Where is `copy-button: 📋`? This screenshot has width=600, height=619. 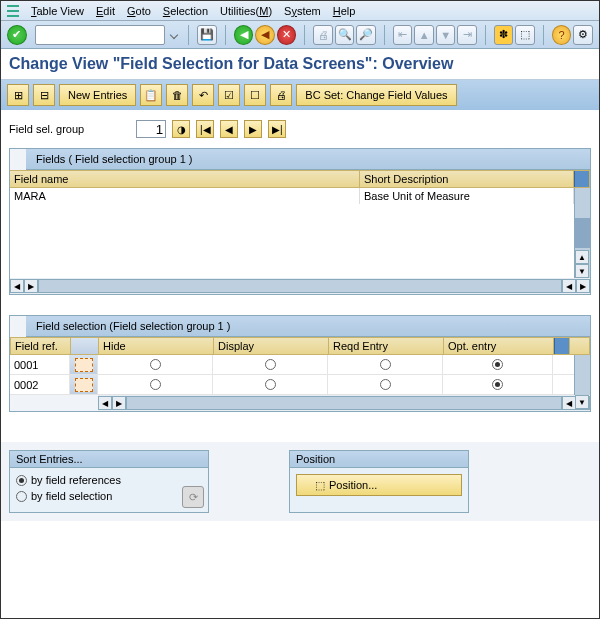
copy-button: 📋 is located at coordinates (151, 95).